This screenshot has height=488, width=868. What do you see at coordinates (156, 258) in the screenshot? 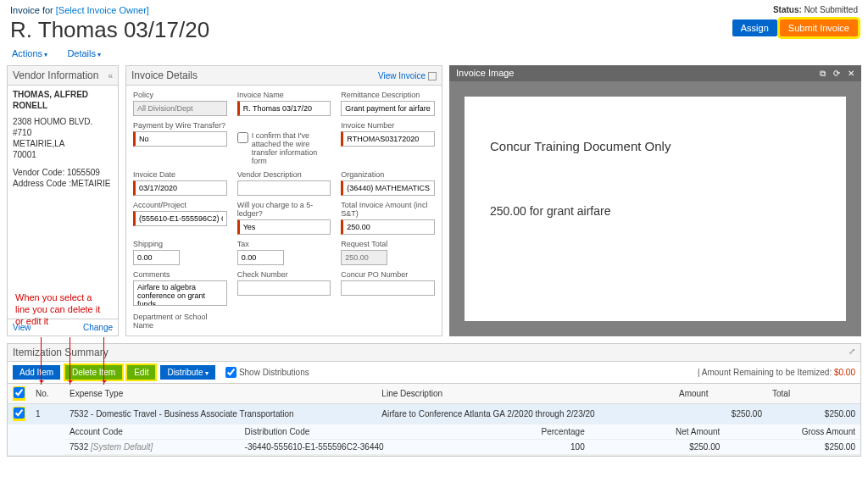
I see `shipping-input` at bounding box center [156, 258].